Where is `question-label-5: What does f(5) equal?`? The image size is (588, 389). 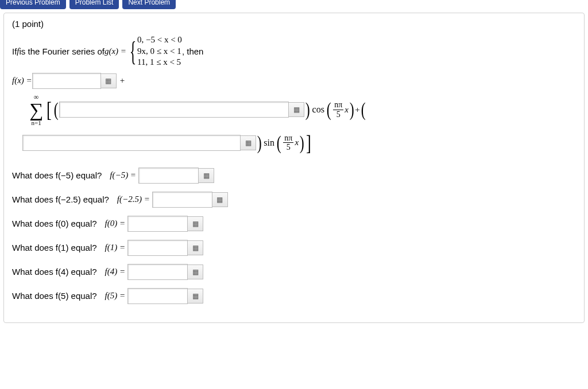
question-label-5: What does f(5) equal? is located at coordinates (55, 296).